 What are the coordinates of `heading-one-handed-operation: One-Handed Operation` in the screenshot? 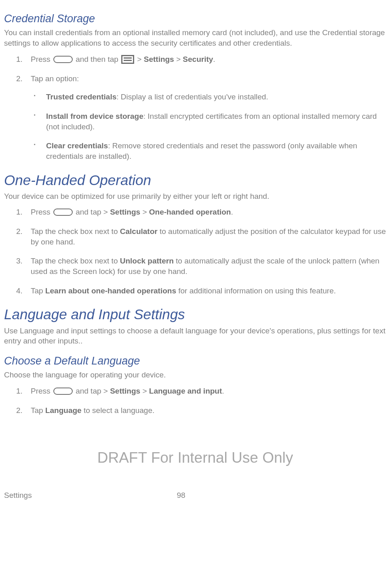 It's located at (195, 180).